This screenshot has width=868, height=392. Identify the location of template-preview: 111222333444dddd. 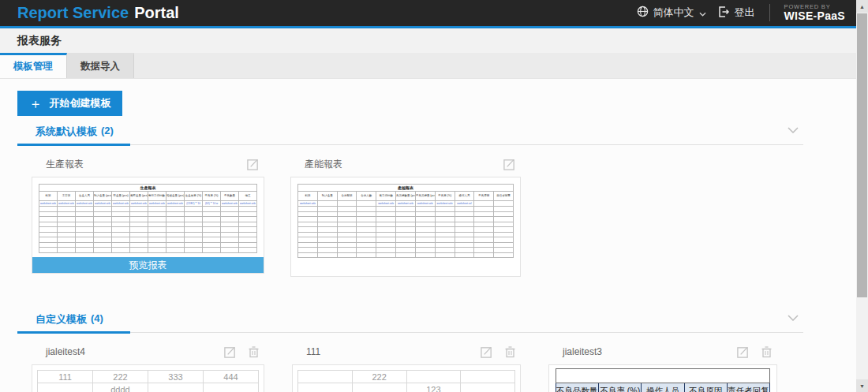
(148, 379).